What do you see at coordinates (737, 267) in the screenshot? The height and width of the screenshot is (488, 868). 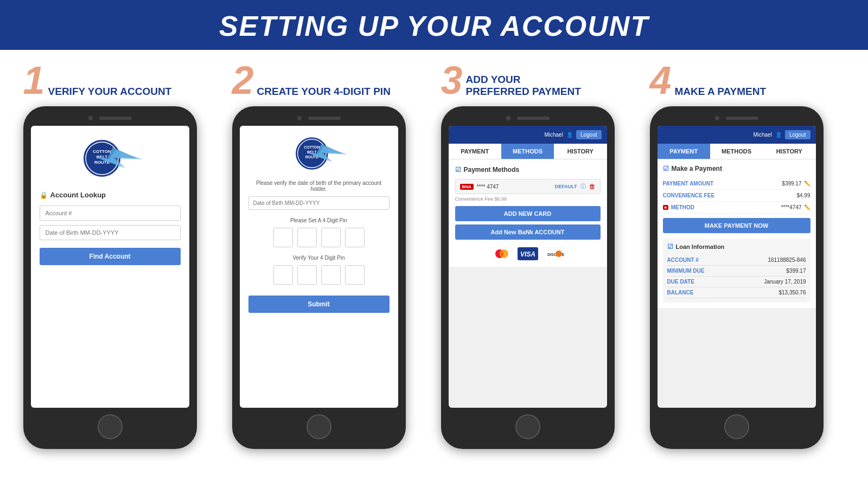 I see `screen-4-content: Michael 👤 Logout PAYMENT METHODS HISTORY…` at bounding box center [737, 267].